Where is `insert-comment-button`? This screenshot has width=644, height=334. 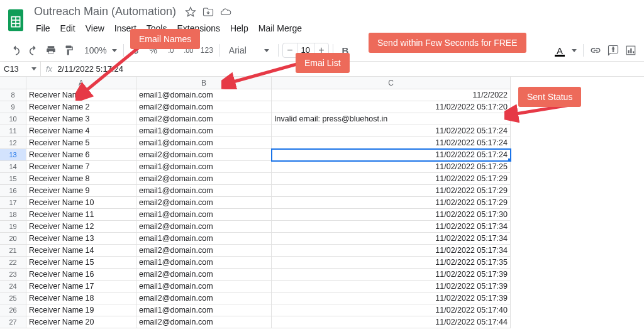
insert-comment-button is located at coordinates (613, 50).